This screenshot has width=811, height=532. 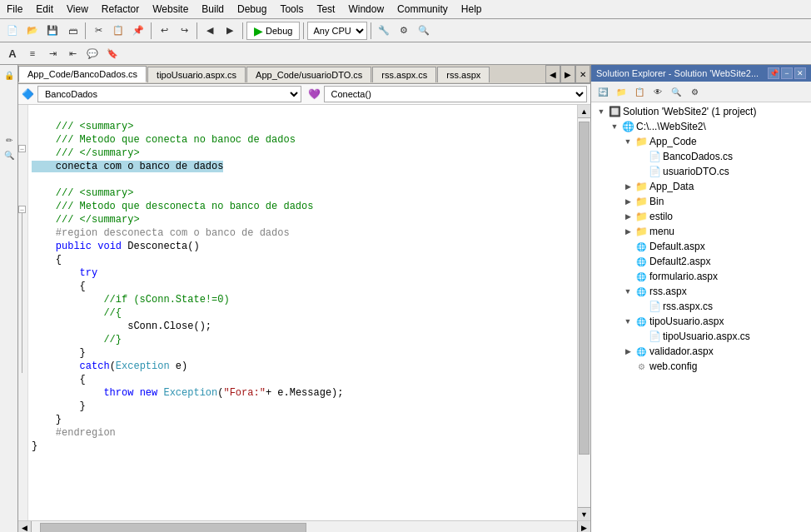 I want to click on tree-bancodados: 📄 BancoDados.cs, so click(x=701, y=157).